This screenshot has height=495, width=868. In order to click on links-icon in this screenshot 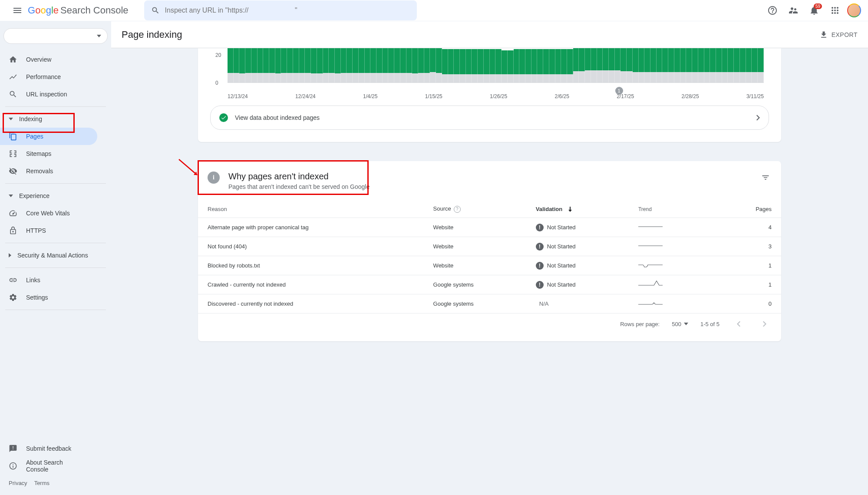, I will do `click(13, 280)`.